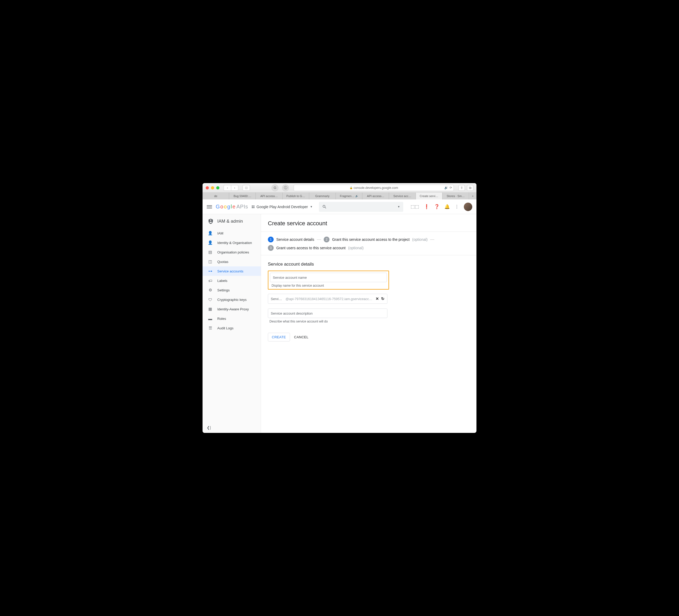 This screenshot has height=616, width=679. What do you see at coordinates (327, 299) in the screenshot?
I see `service-account-id-field: Service… @api-7976831618413465116-759572…` at bounding box center [327, 299].